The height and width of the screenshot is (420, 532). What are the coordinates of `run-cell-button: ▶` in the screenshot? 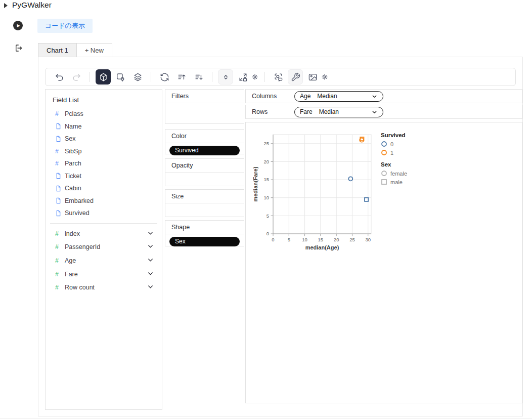 It's located at (18, 25).